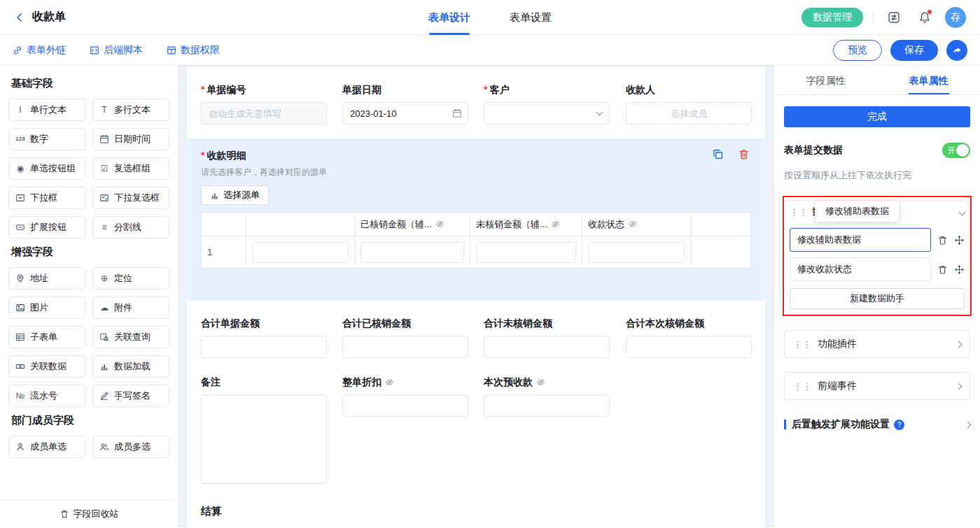 The height and width of the screenshot is (528, 980). Describe the element at coordinates (508, 382) in the screenshot. I see `prepay-label-text: 本次预收款` at that location.